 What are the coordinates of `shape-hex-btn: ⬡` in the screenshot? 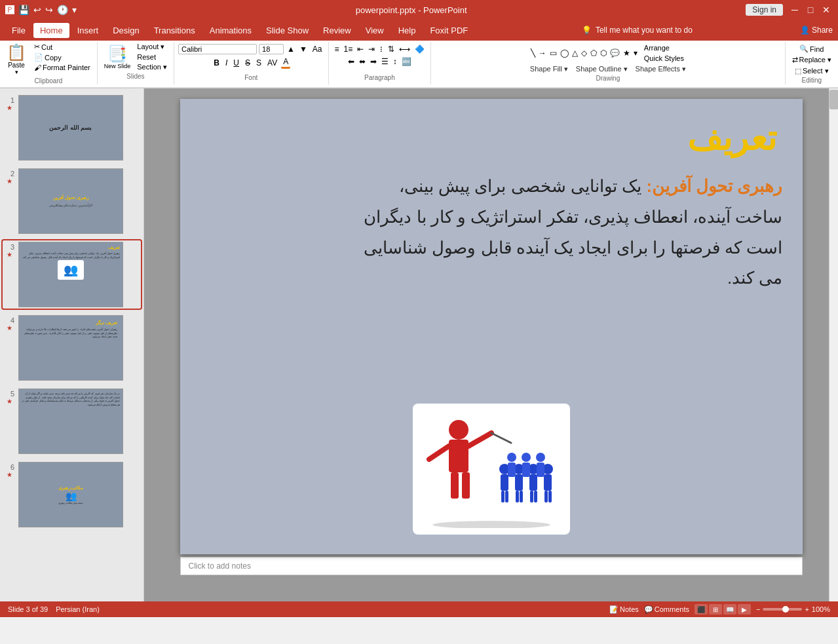 It's located at (603, 53).